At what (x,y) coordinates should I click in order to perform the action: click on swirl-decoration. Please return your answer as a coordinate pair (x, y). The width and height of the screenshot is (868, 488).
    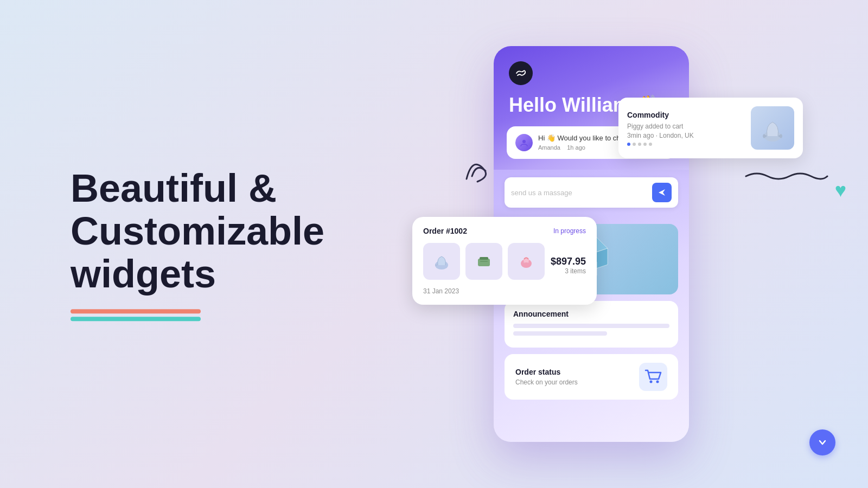
    Looking at the image, I should click on (477, 168).